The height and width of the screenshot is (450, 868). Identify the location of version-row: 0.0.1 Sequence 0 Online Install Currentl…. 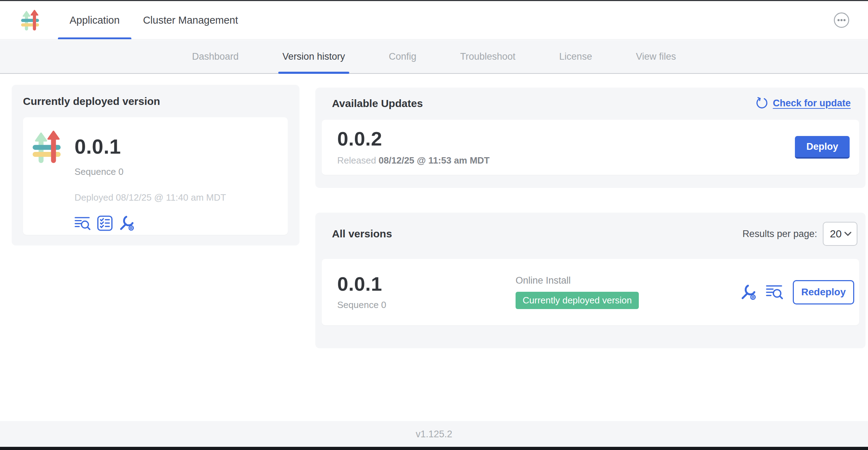
(590, 292).